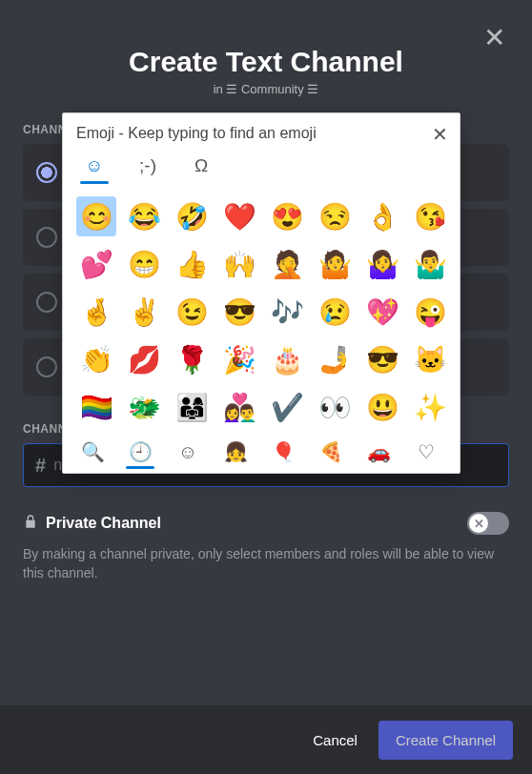 The image size is (532, 774). Describe the element at coordinates (144, 407) in the screenshot. I see `emoji-item: 🐲` at that location.